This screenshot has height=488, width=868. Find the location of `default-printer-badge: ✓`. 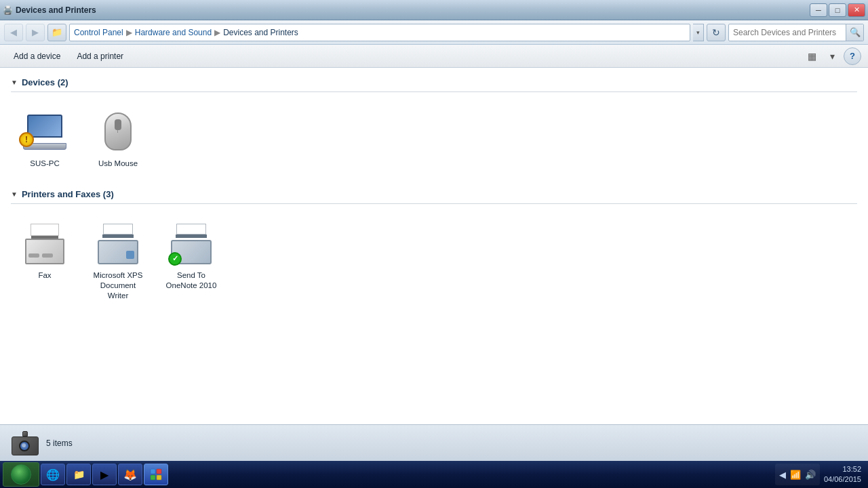

default-printer-badge: ✓ is located at coordinates (175, 259).